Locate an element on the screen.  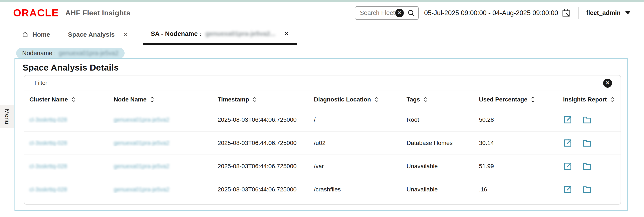
column-header-used-percentage: Used Percentage is located at coordinates (516, 100).